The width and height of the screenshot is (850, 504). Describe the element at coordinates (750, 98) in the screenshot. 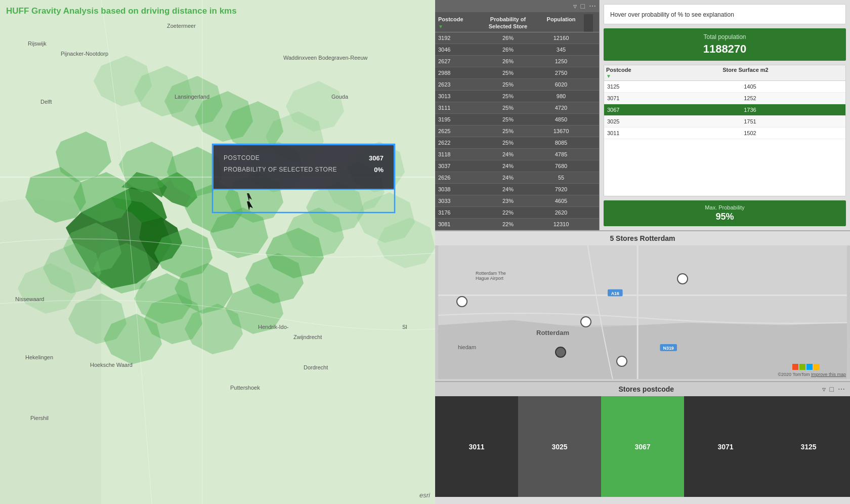

I see `ict-surface: 1252` at that location.